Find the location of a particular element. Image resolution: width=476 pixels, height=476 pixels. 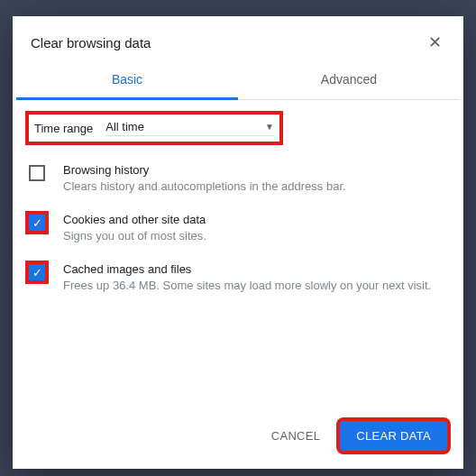

chevron-down-icon: ▼ is located at coordinates (270, 126).